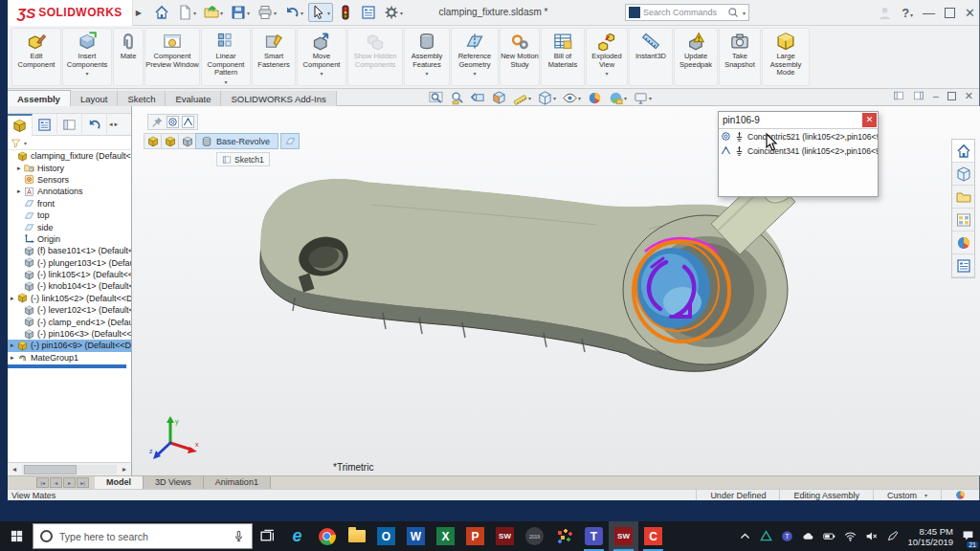 The height and width of the screenshot is (551, 980). I want to click on teams-tray-icon: T, so click(787, 536).